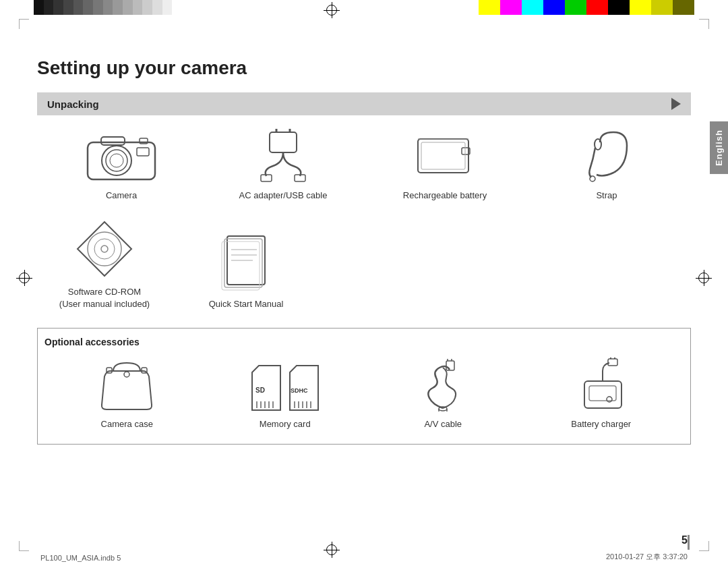 This screenshot has width=728, height=570. What do you see at coordinates (685, 540) in the screenshot?
I see `page-number: 5` at bounding box center [685, 540].